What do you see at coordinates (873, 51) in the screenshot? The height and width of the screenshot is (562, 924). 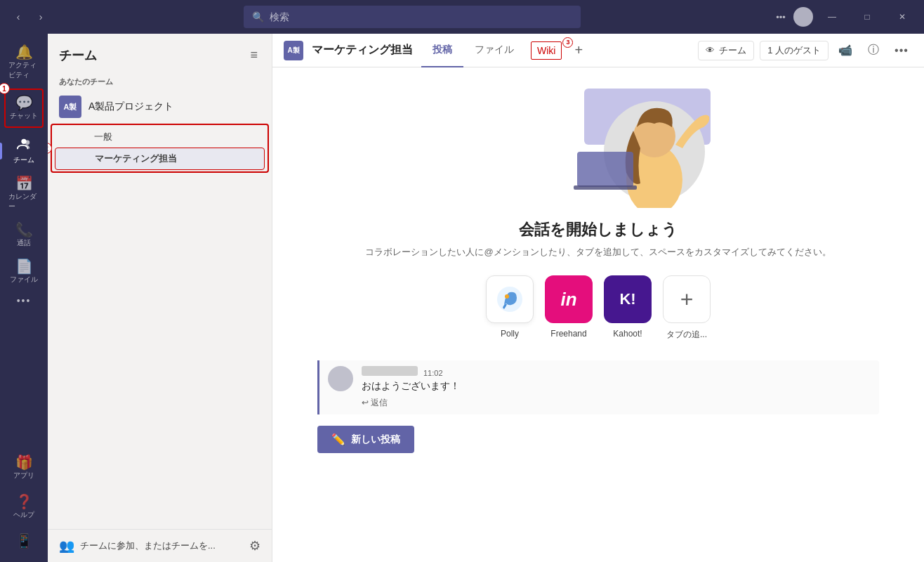 I see `info-button: ⓘ` at bounding box center [873, 51].